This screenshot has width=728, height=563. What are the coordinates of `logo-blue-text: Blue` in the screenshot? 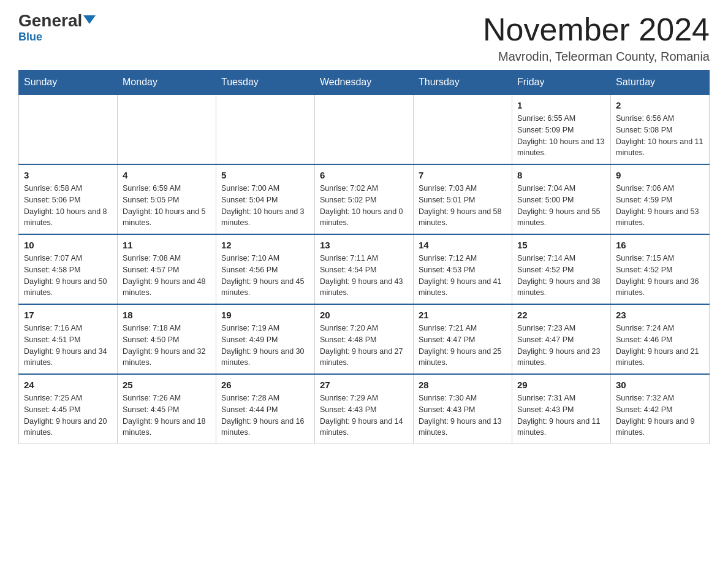 It's located at (31, 37).